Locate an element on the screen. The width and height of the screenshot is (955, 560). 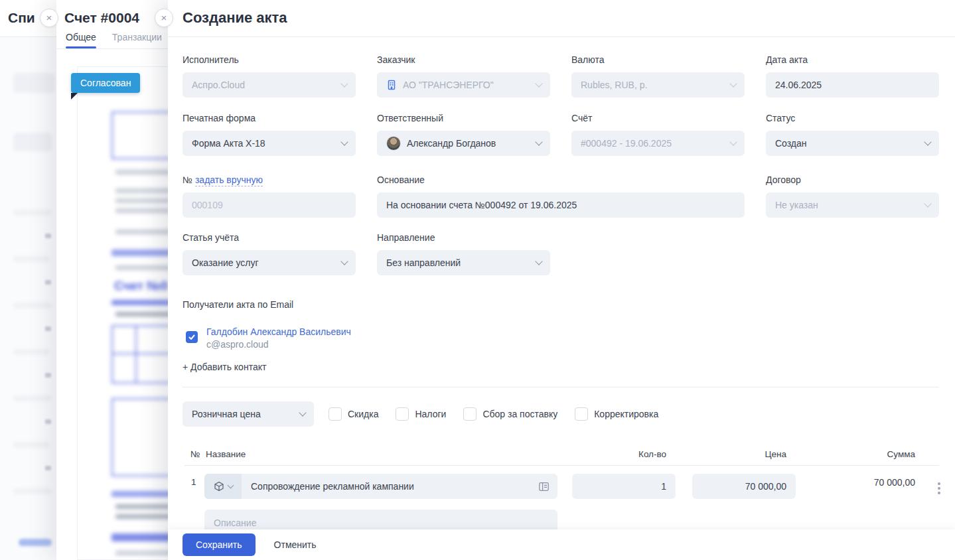
contact-email: c@aspro.cloud is located at coordinates (279, 344).